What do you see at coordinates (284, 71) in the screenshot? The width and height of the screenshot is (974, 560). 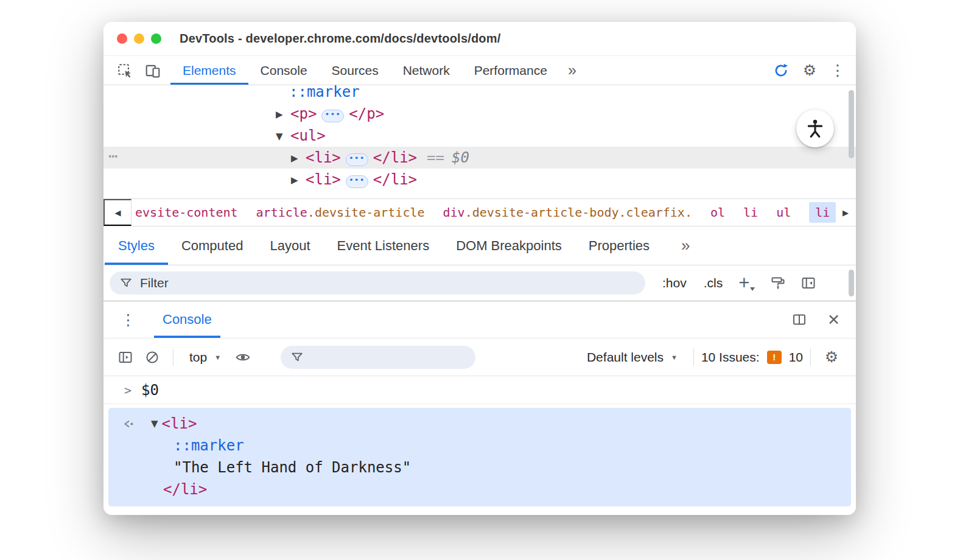 I see `tab-console: Console` at bounding box center [284, 71].